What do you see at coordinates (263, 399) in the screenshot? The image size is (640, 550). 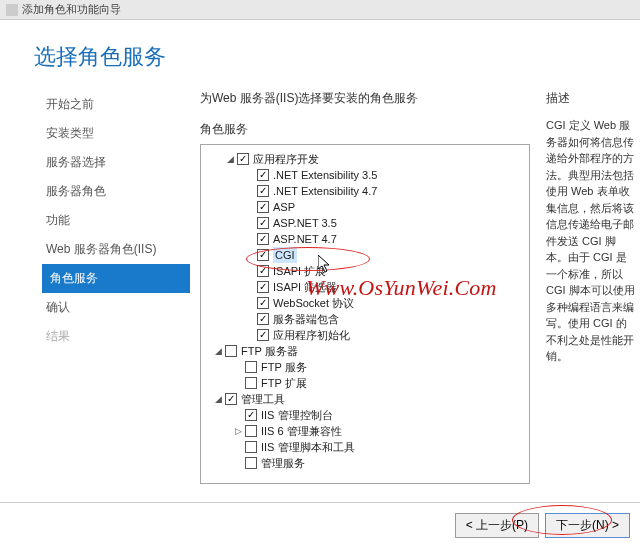 I see `tree-label: 管理工具` at bounding box center [263, 399].